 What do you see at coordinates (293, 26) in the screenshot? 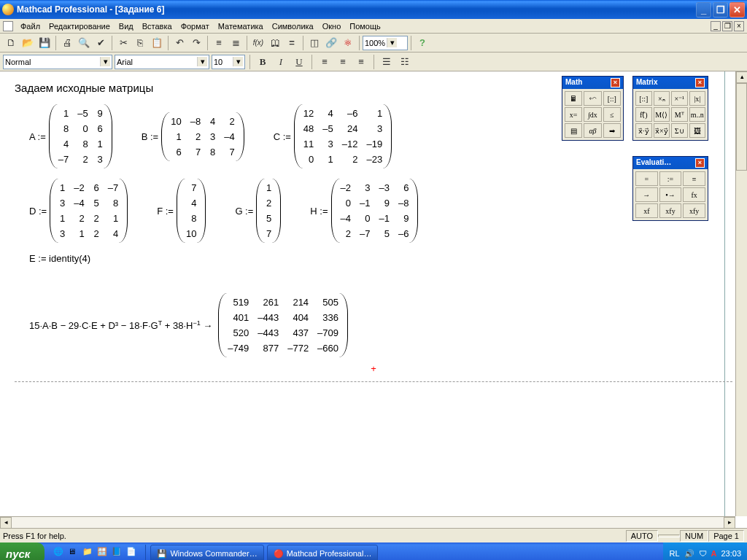
I see `menu-symbolics: Символика` at bounding box center [293, 26].